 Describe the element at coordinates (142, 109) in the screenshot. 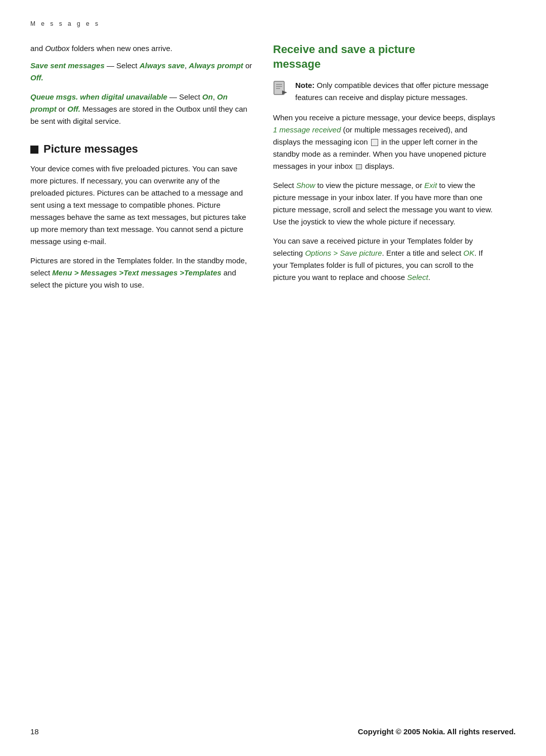

I see `queue-paragraph: Queue msgs. when digital unavailable — S…` at that location.